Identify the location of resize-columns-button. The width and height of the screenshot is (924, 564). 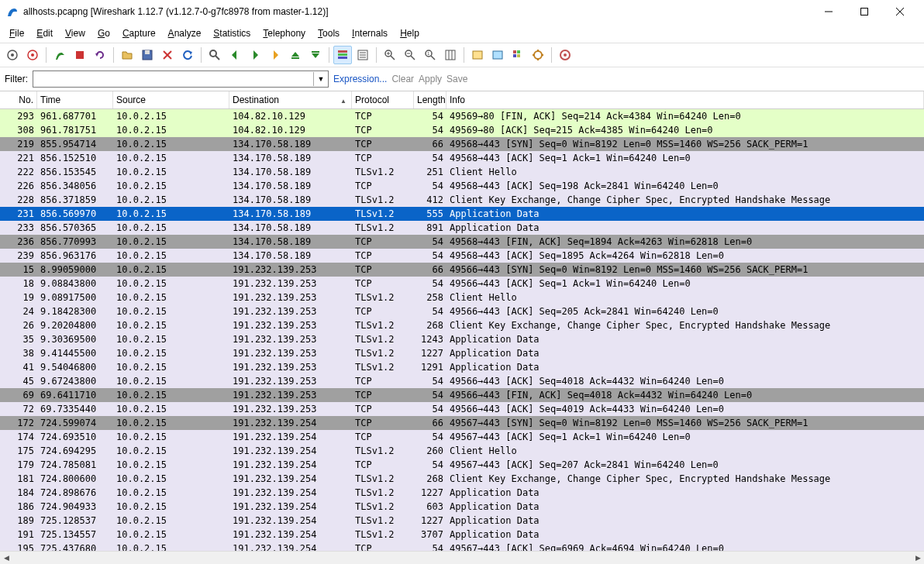
(450, 55).